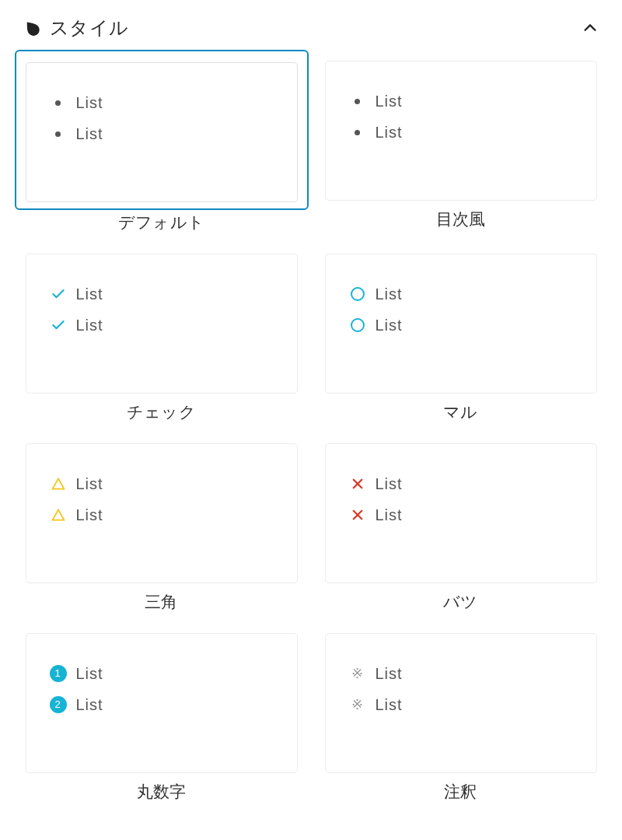 Image resolution: width=622 pixels, height=840 pixels. What do you see at coordinates (460, 338) in the screenshot?
I see `style-option-circle: ListListマル` at bounding box center [460, 338].